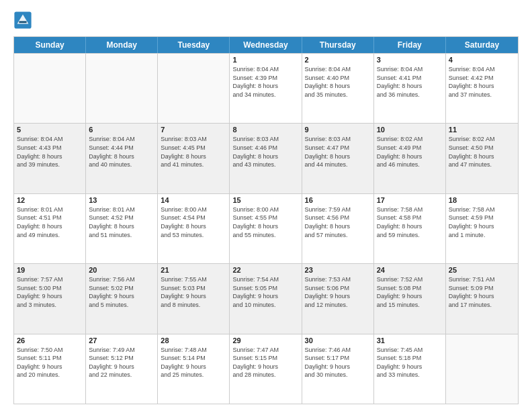 Image resolution: width=532 pixels, height=411 pixels. Describe the element at coordinates (266, 298) in the screenshot. I see `cal-cell: 22Sunrise: 7:54 AM Sunset: 5:05 PM Dayli…` at that location.